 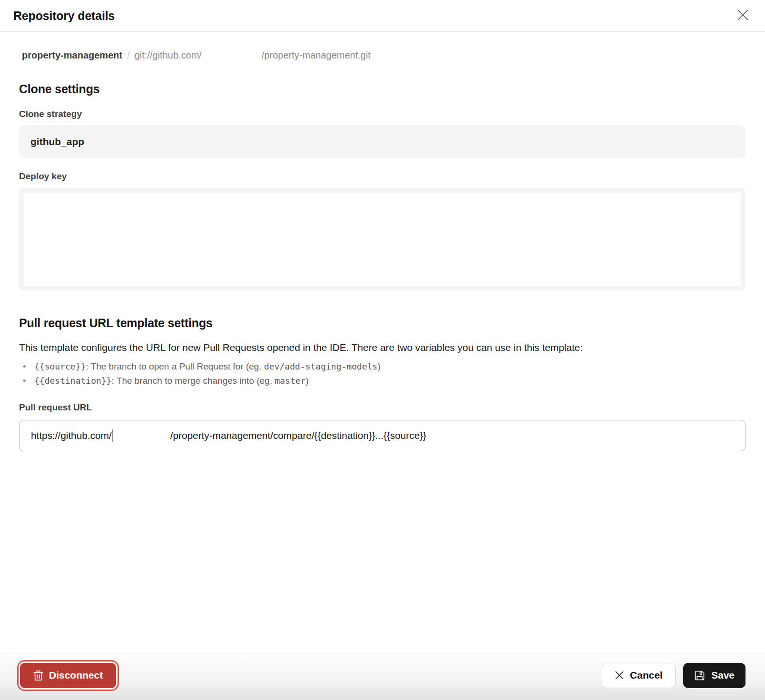 I want to click on close-button, so click(x=743, y=16).